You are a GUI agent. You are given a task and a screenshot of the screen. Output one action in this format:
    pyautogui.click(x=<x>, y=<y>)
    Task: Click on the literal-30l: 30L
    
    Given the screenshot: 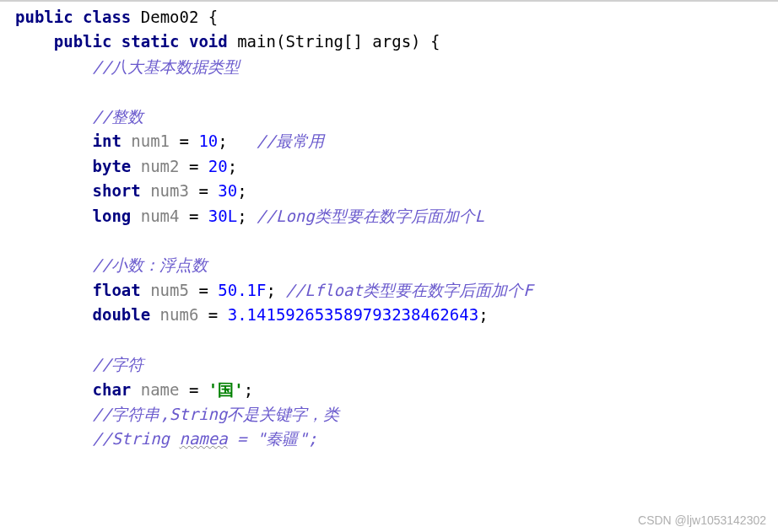 What is the action you would take?
    pyautogui.click(x=223, y=216)
    